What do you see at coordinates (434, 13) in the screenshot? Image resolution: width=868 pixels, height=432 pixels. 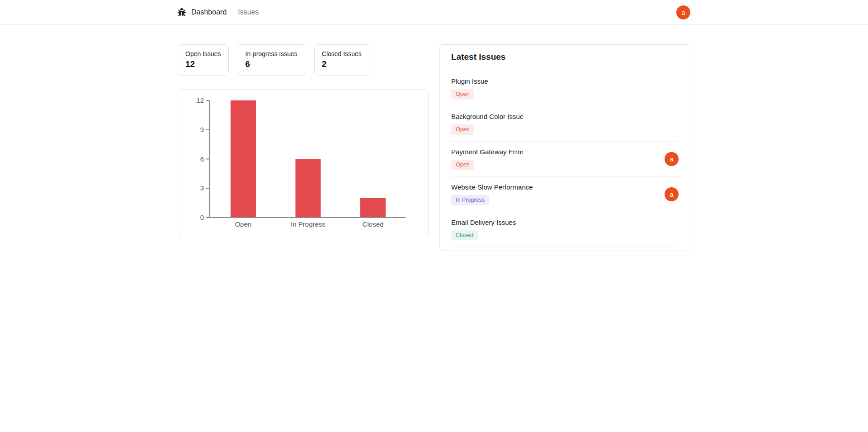 I see `nav-container: Dashboard Issues a` at bounding box center [434, 13].